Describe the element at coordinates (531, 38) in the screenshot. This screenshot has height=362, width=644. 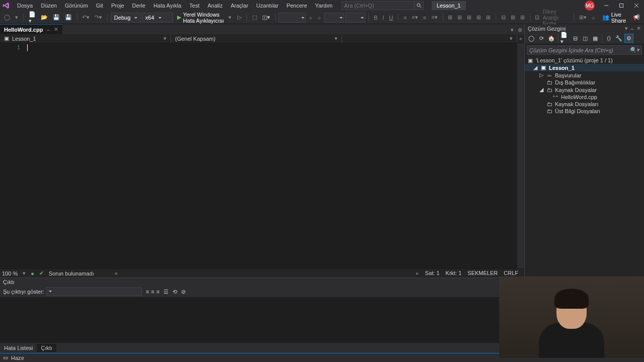
I see `se-home-icon: ◯` at that location.